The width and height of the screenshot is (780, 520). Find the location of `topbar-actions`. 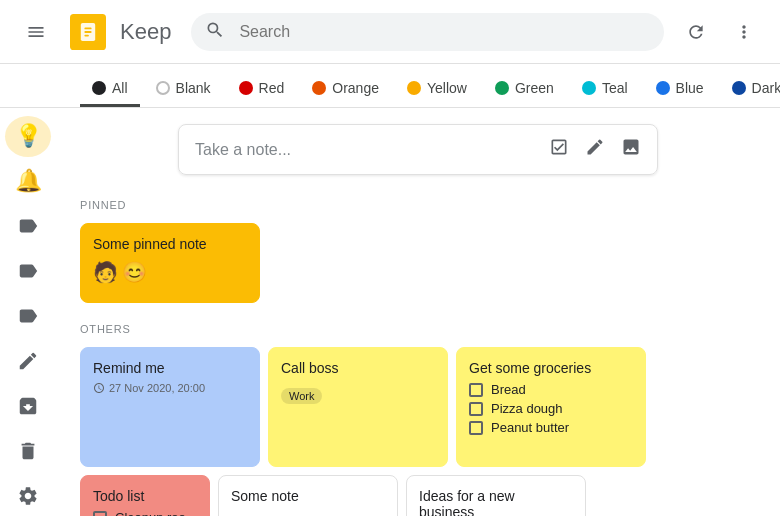

topbar-actions is located at coordinates (720, 32).